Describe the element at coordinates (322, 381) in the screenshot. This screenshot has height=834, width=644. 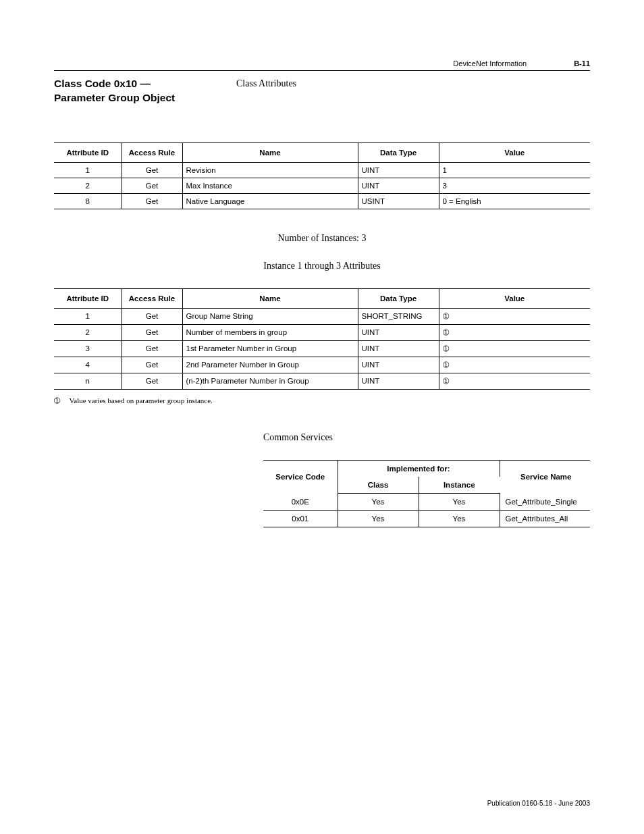
I see `table-row: n Get (n-2)th Parameter Number in Group …` at that location.